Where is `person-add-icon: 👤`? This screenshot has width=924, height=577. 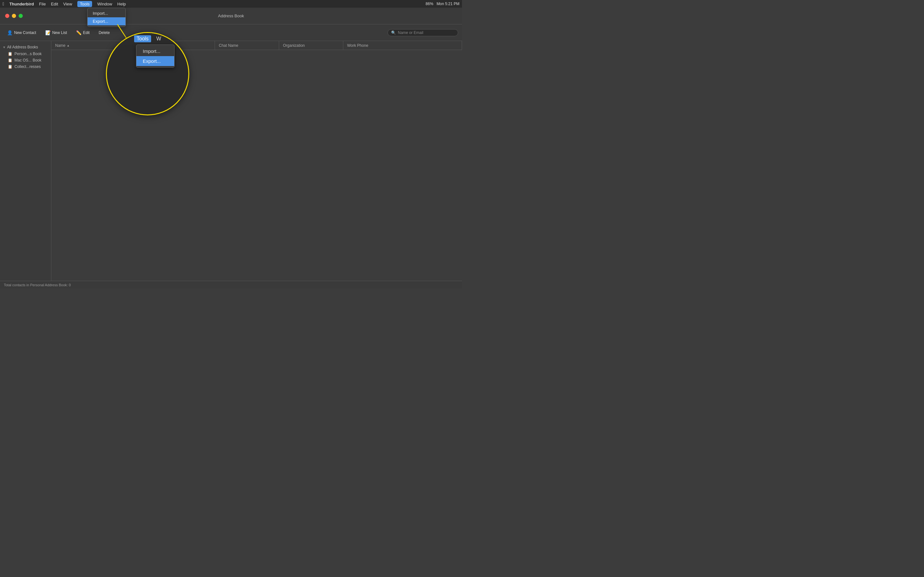 person-add-icon: 👤 is located at coordinates (10, 33).